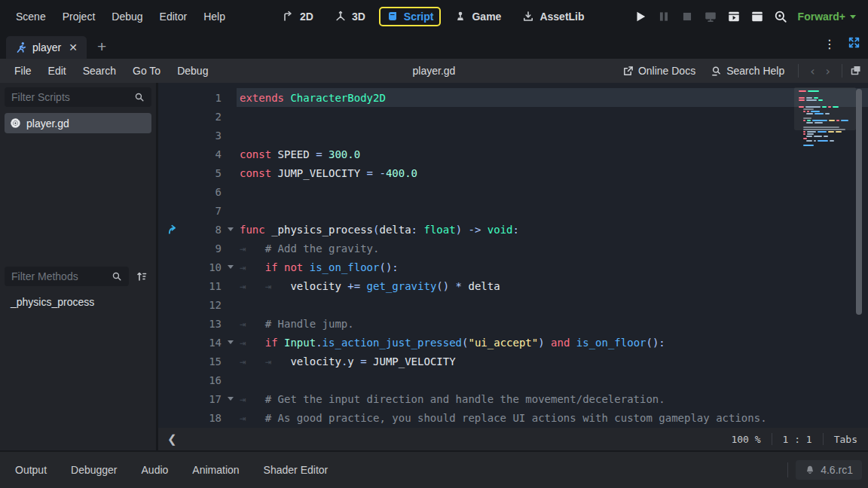 The image size is (868, 488). I want to click on filter-scripts-input: Filter Scripts, so click(78, 97).